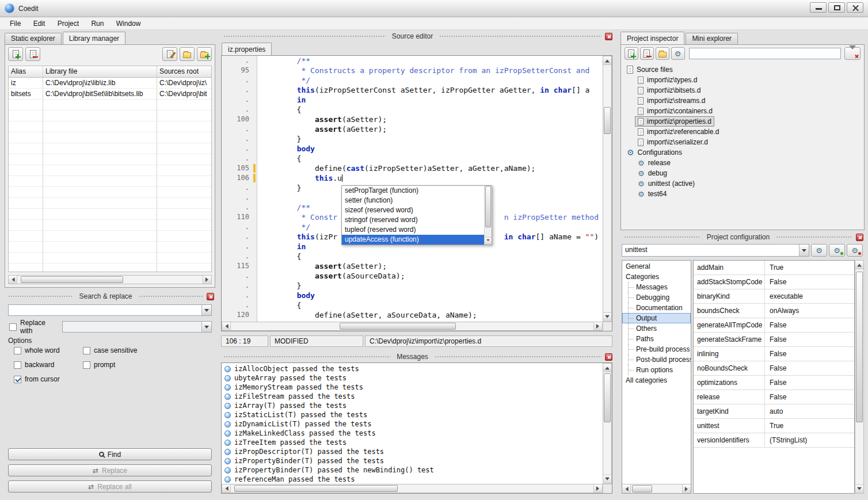 This screenshot has height=500, width=868. What do you see at coordinates (413, 230) in the screenshot?
I see `completion-item: tupleof (reserved word)` at bounding box center [413, 230].